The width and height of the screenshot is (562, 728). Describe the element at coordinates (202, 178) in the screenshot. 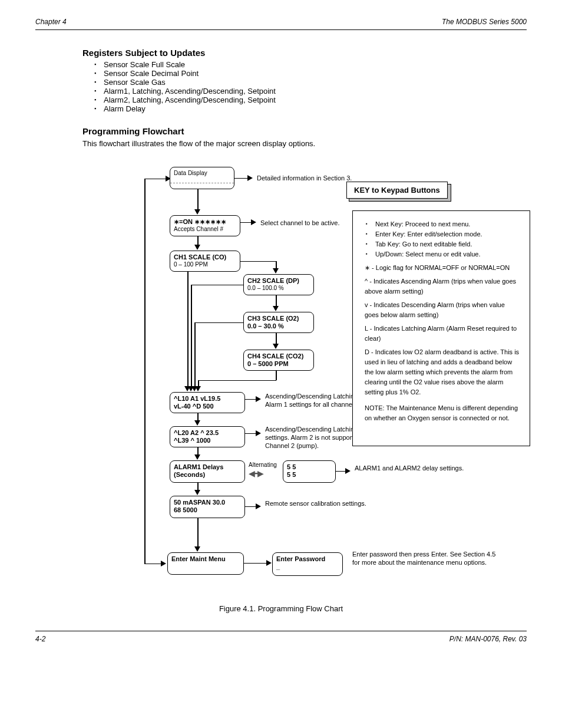

I see `node-data-display: Data Display` at that location.